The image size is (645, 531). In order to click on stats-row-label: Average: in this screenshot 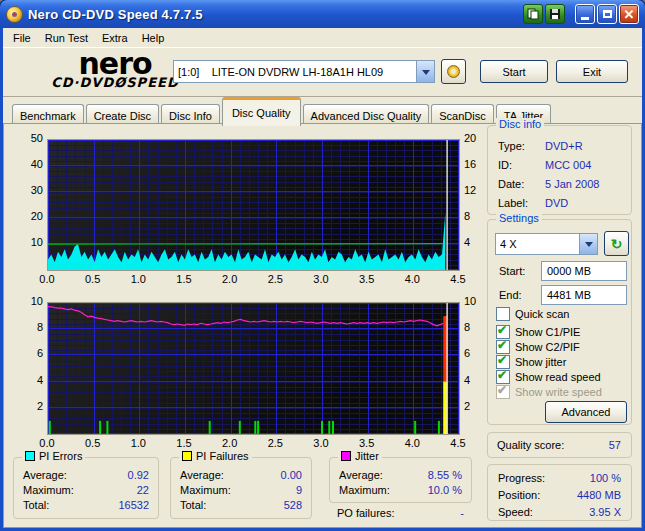, I will do `click(361, 475)`.